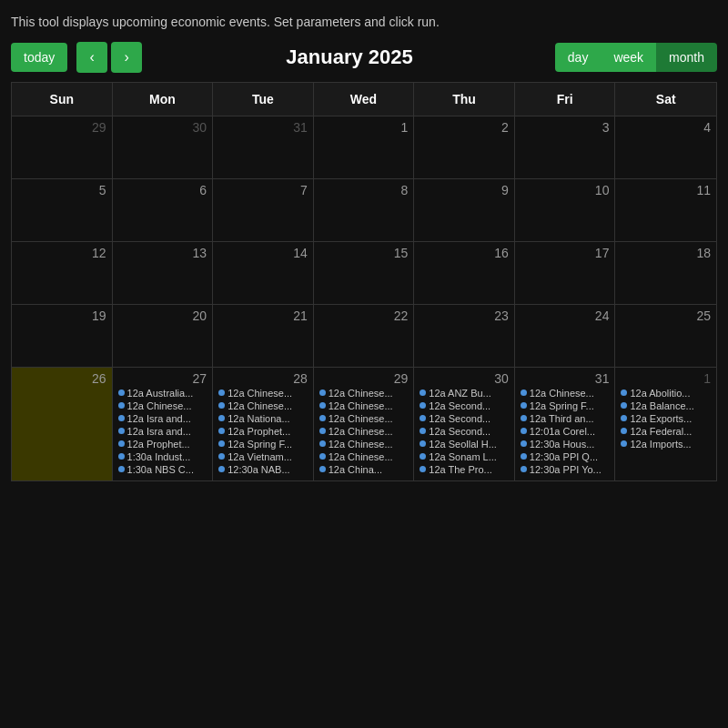  I want to click on day-number: 3, so click(565, 127).